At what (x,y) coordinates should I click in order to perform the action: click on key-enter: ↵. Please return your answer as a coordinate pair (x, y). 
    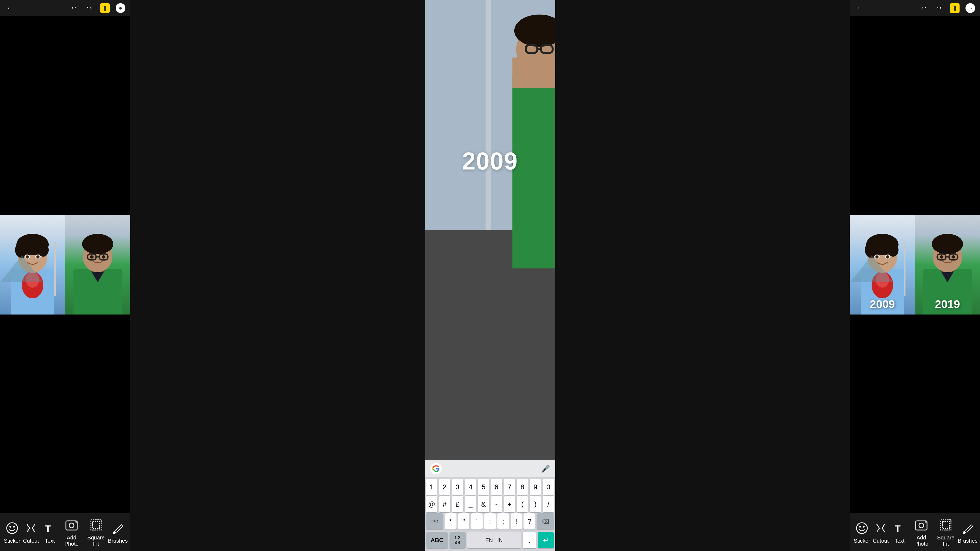
    Looking at the image, I should click on (546, 540).